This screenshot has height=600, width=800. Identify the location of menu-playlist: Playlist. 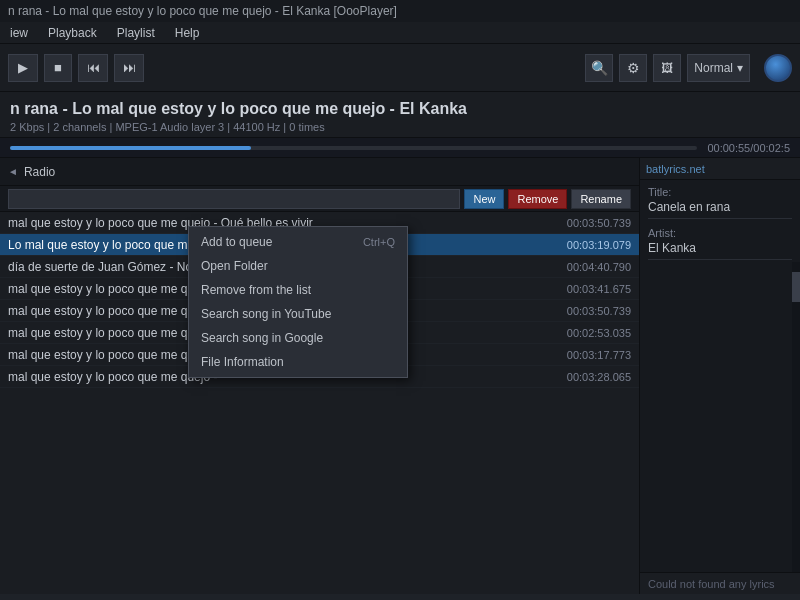
(136, 33).